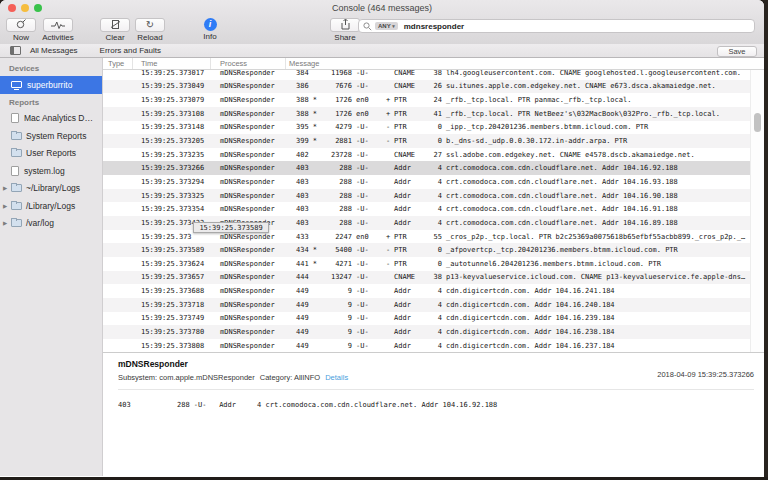 The image size is (768, 480). Describe the element at coordinates (345, 30) in the screenshot. I see `share-button: Share` at that location.